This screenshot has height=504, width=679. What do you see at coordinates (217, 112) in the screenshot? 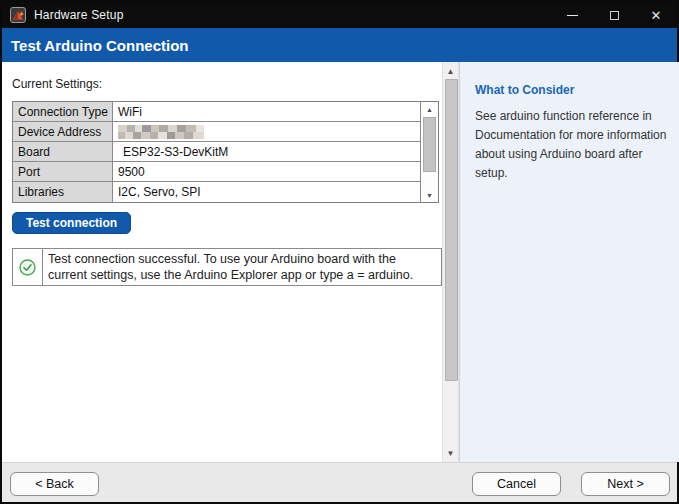
I see `table-row-connection-type: Connection Type WiFi` at bounding box center [217, 112].